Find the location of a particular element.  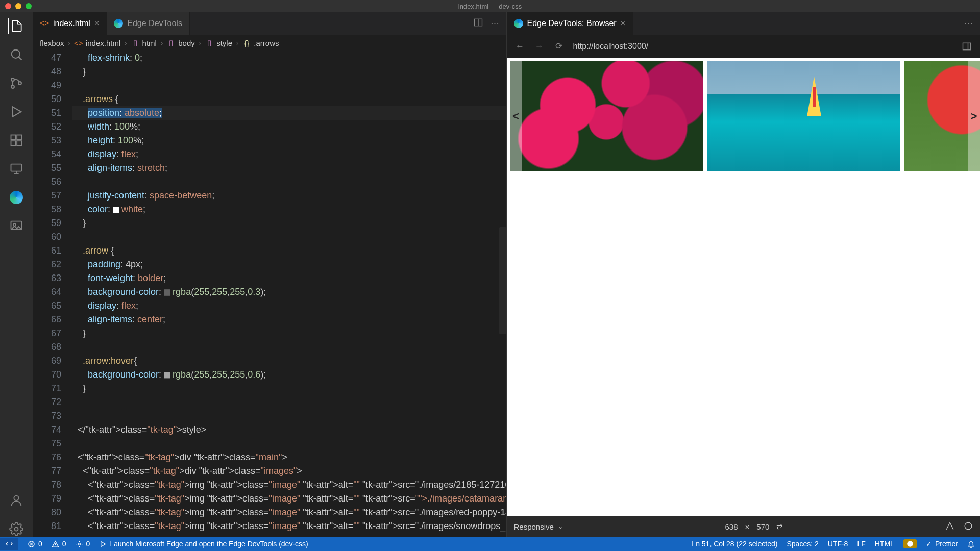

maximize-icon is located at coordinates (29, 6).